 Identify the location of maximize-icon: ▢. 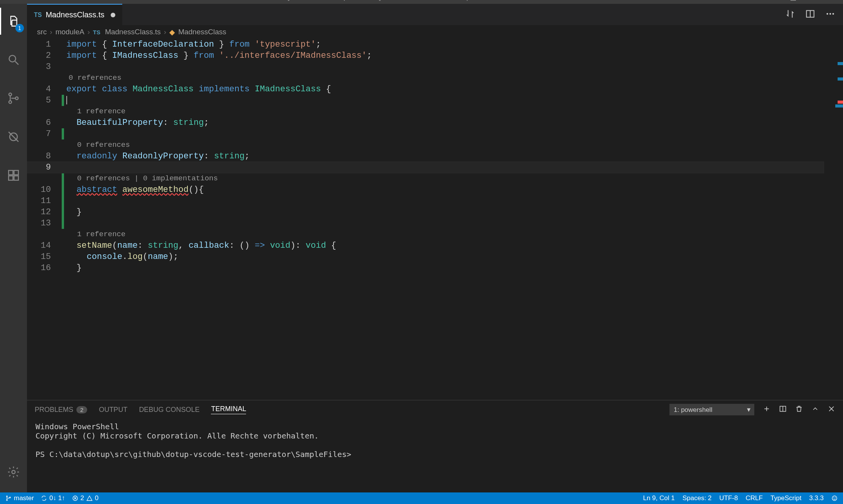
(814, 0).